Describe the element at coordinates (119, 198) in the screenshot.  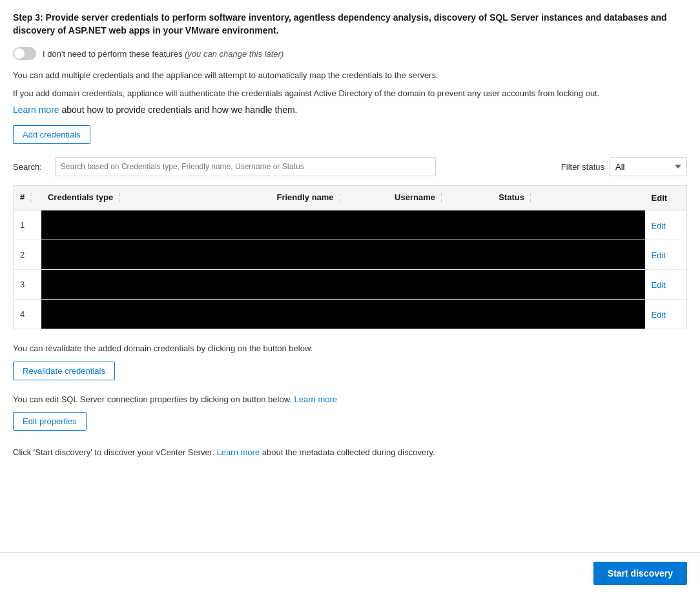
I see `sort-icon-cred: ↑↓` at that location.